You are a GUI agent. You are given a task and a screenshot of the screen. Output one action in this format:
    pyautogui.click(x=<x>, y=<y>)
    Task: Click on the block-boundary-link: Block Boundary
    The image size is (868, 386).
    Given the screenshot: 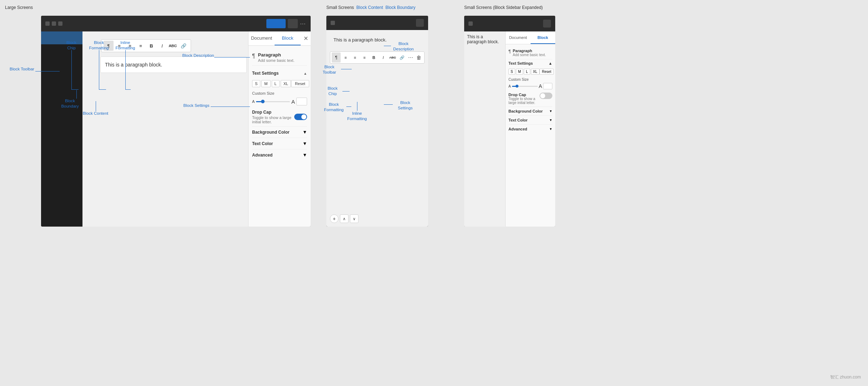 What is the action you would take?
    pyautogui.click(x=400, y=8)
    